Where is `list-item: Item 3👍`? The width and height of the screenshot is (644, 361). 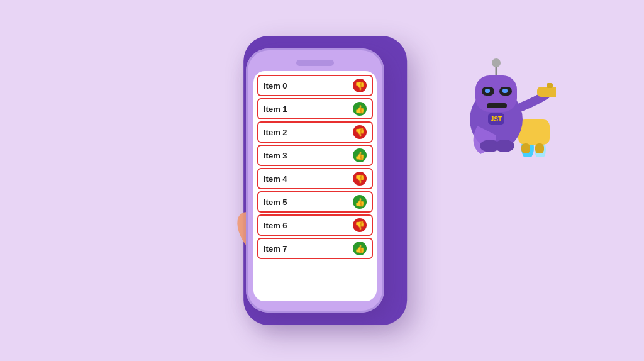
list-item: Item 3👍 is located at coordinates (315, 155).